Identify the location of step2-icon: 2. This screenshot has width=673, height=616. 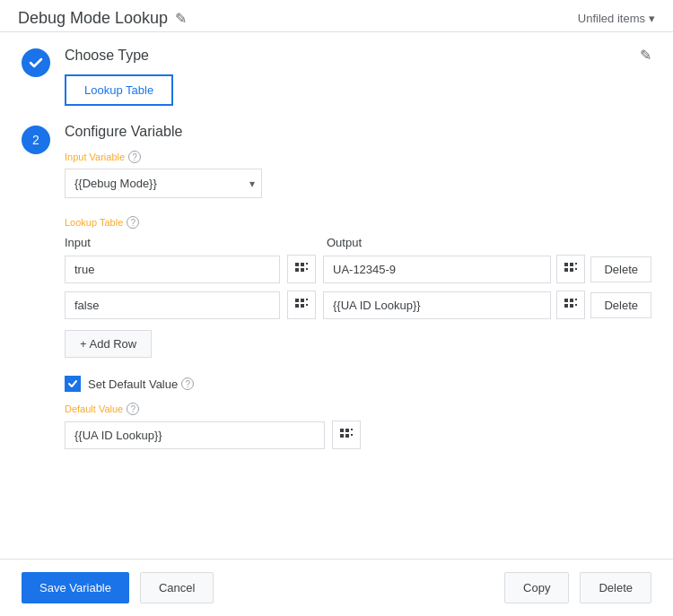
(36, 140).